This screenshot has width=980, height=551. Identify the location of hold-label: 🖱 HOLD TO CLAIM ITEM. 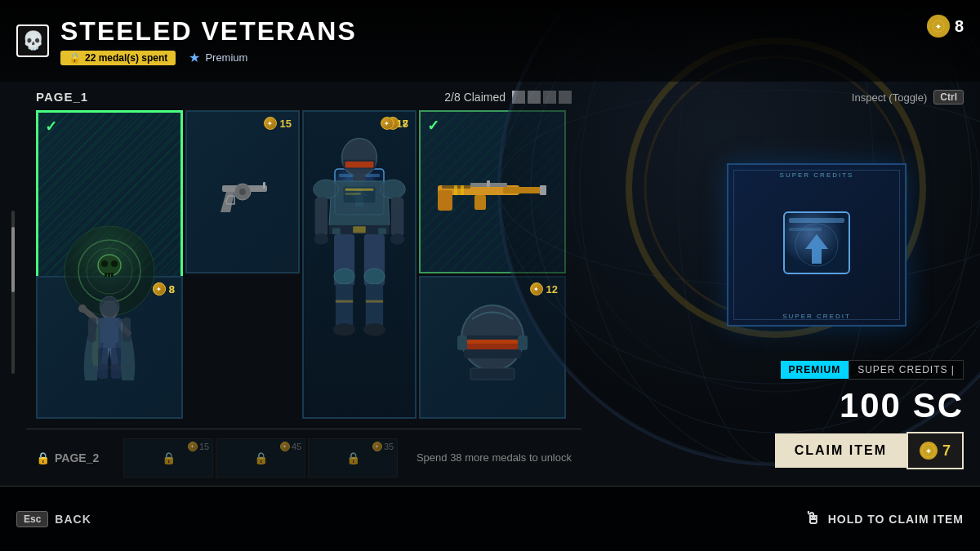
(884, 519).